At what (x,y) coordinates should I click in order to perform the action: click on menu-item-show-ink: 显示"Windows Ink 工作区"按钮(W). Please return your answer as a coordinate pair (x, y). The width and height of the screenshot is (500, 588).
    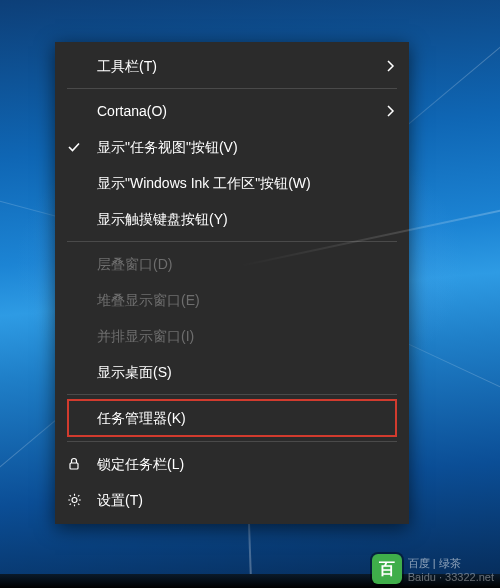
    Looking at the image, I should click on (232, 183).